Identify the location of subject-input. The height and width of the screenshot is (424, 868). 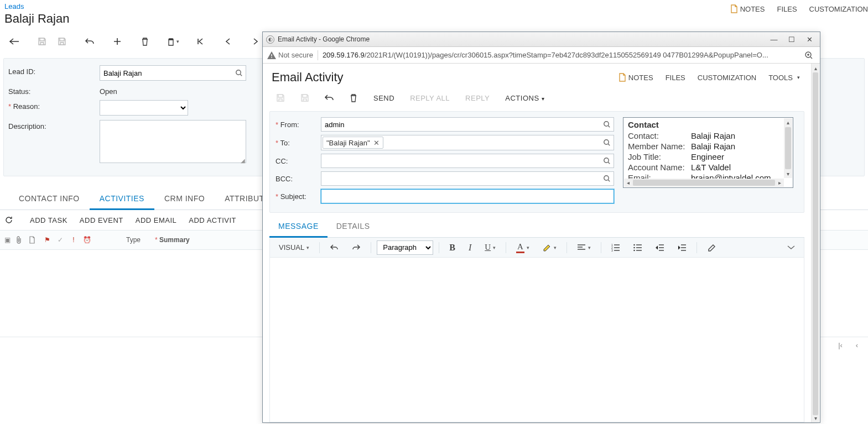
(467, 196).